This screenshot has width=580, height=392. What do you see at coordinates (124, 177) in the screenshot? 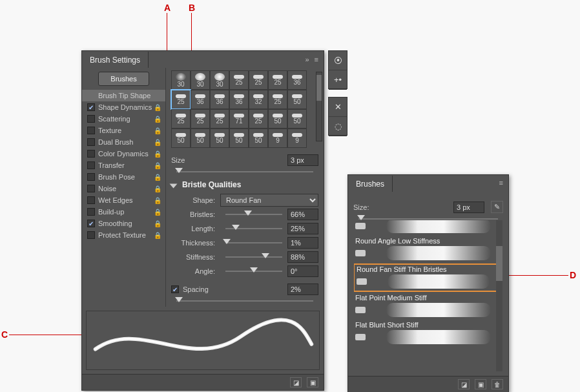
I see `option-brush-pose: Brush Pose🔒` at bounding box center [124, 177].